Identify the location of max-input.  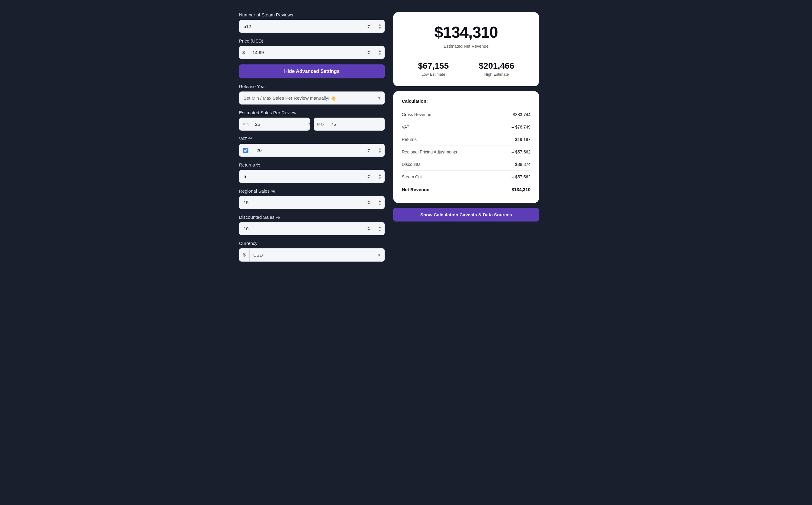
(356, 124).